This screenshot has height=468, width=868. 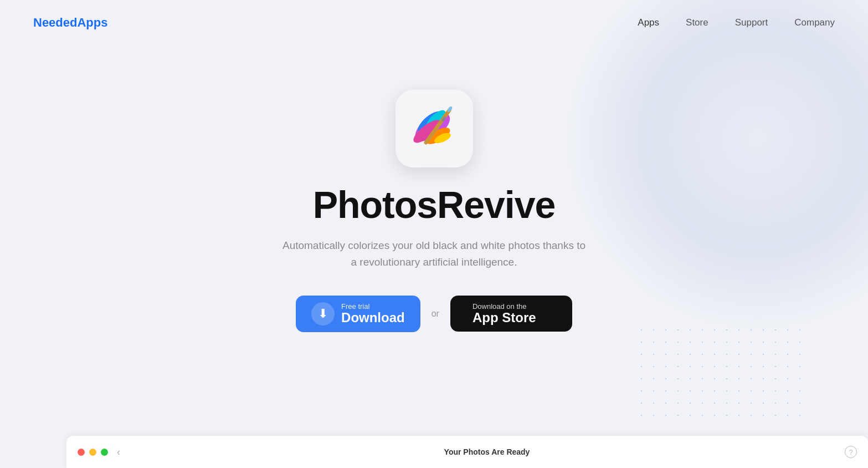 What do you see at coordinates (504, 314) in the screenshot?
I see `btn-appstore-text: Download on the App Store` at bounding box center [504, 314].